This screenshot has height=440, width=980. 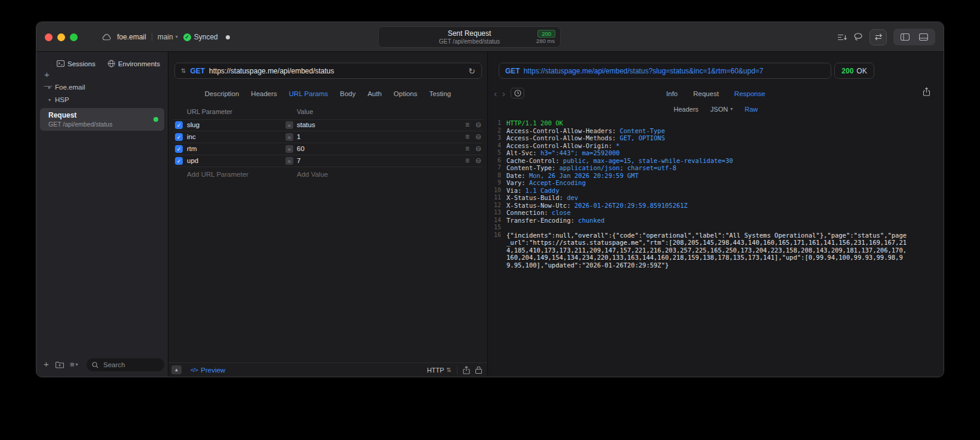 I want to click on branch-selector: main ▾, so click(x=168, y=37).